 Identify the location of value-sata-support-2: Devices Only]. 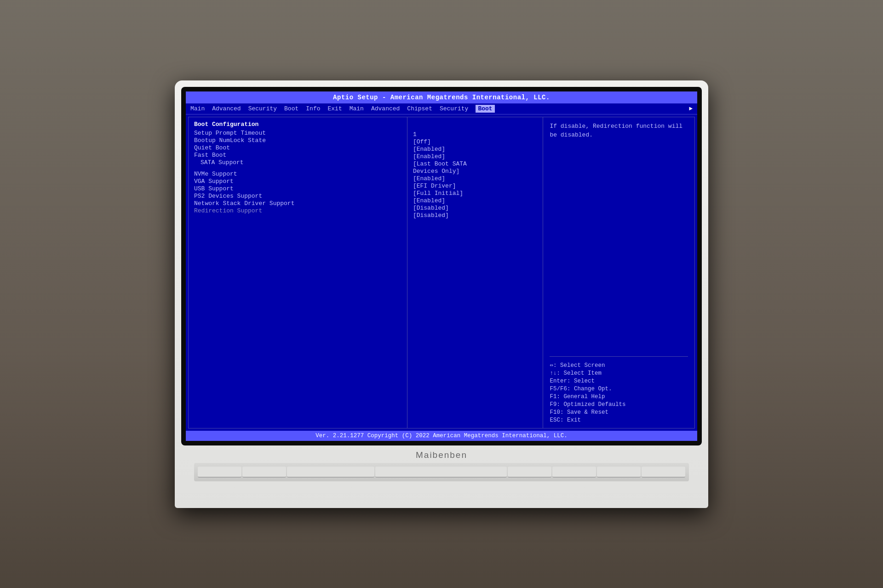
(476, 171).